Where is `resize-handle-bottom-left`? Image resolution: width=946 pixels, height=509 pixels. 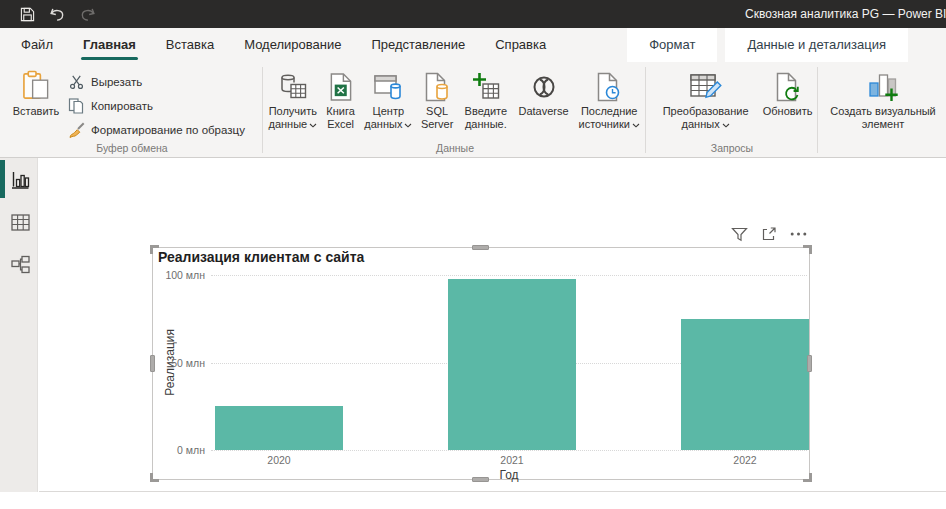
resize-handle-bottom-left is located at coordinates (154, 478).